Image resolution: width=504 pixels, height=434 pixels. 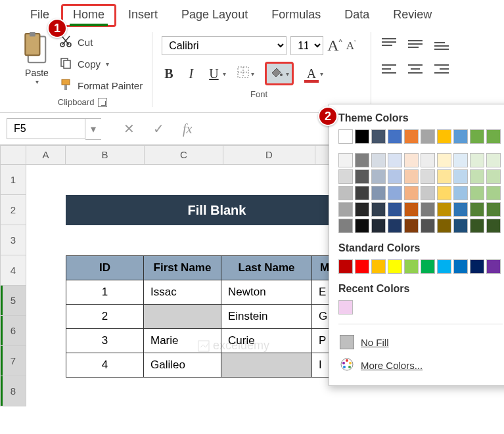 I want to click on tab-insert: Insert, so click(x=143, y=16).